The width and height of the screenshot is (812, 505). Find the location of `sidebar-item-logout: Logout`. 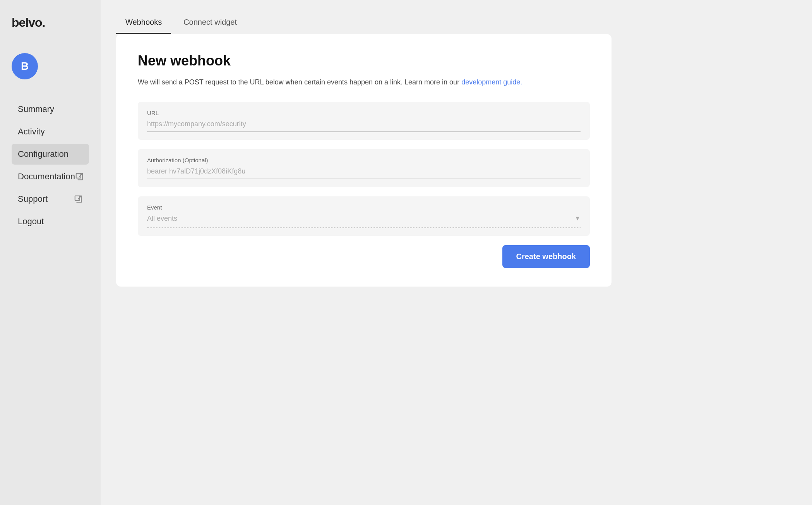

sidebar-item-logout: Logout is located at coordinates (50, 222).